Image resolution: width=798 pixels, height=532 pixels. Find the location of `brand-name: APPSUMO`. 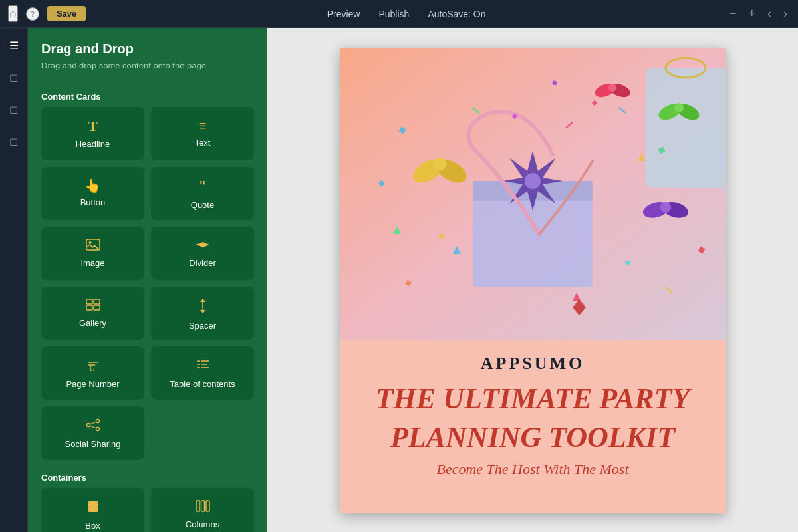

brand-name: APPSUMO is located at coordinates (533, 364).